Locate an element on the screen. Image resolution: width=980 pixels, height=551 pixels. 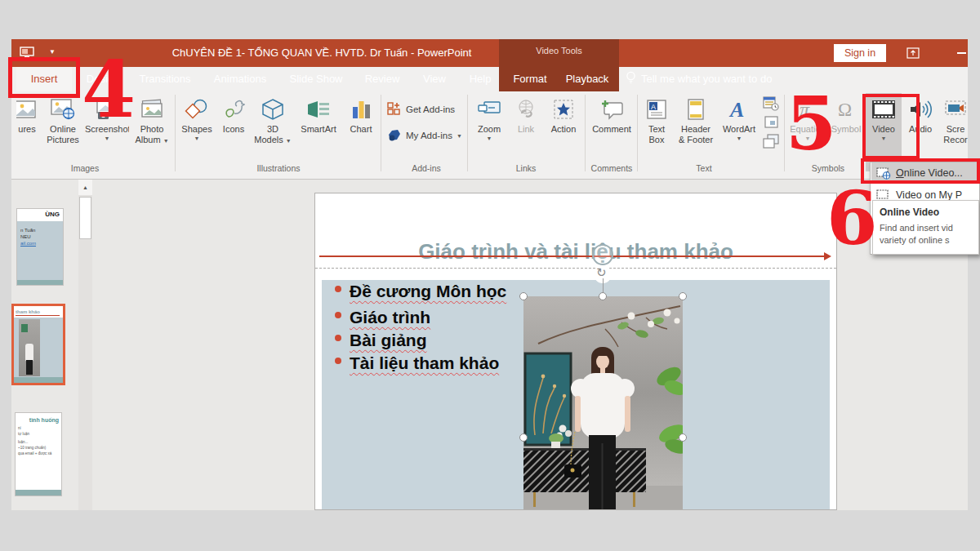
ribbon-display-options-icon is located at coordinates (913, 53).